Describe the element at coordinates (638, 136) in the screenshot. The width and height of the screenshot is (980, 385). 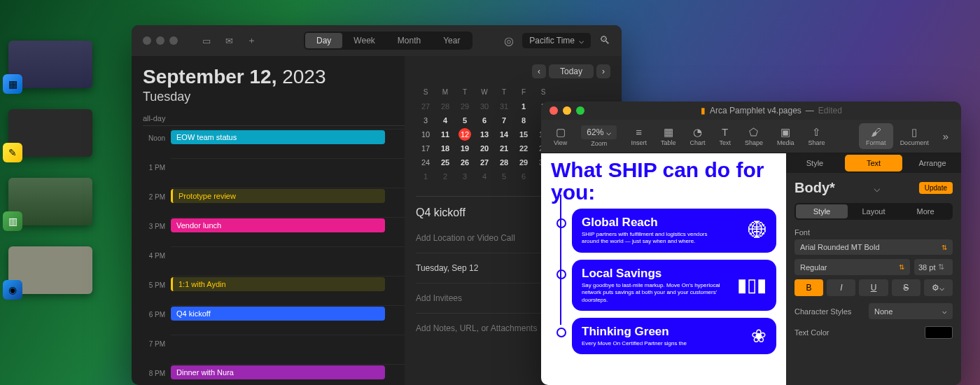
I see `insert-button: ≡Insert` at that location.